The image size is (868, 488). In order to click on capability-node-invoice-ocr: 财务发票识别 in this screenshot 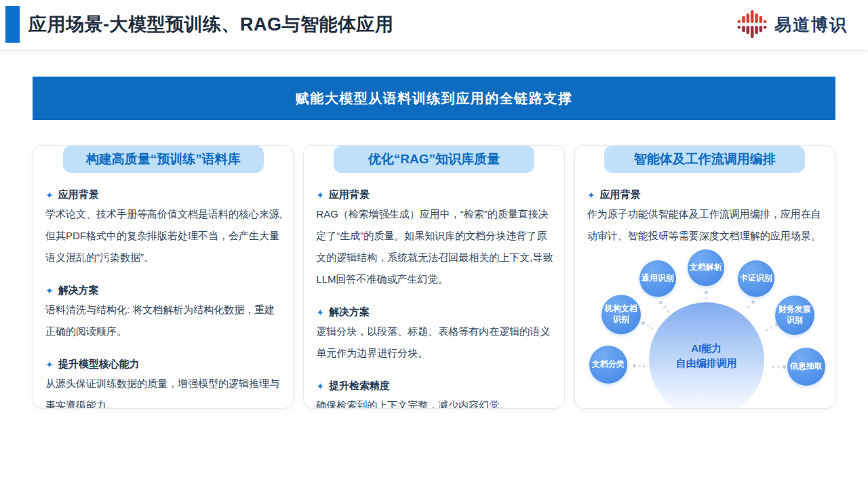, I will do `click(795, 315)`.